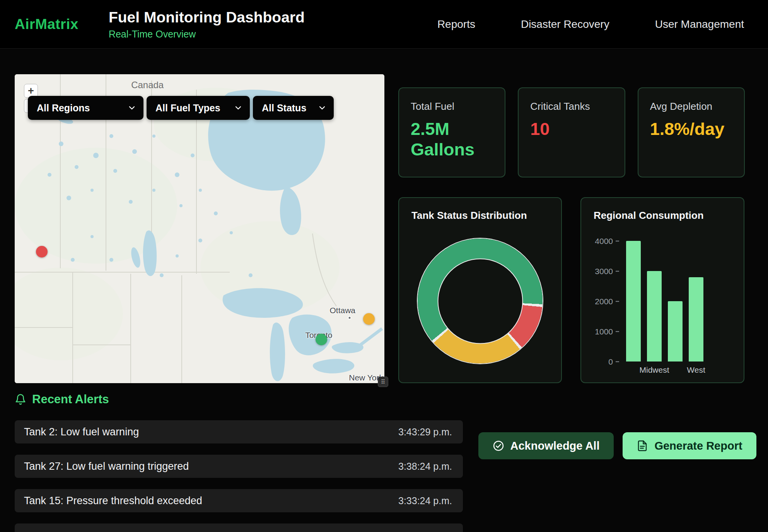  What do you see at coordinates (480, 301) in the screenshot?
I see `donut-hole` at bounding box center [480, 301].